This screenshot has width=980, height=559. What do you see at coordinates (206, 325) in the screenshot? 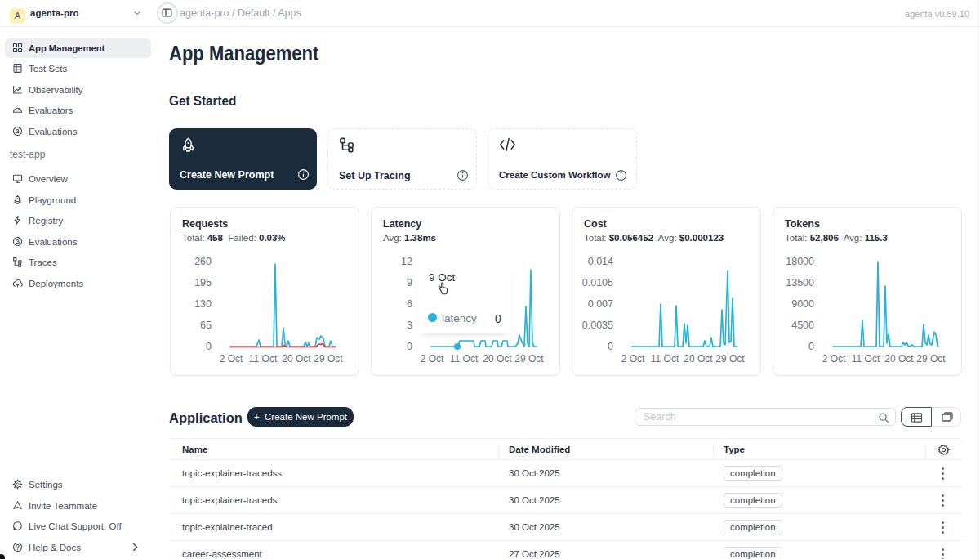
I see `svg-text: 65` at bounding box center [206, 325].